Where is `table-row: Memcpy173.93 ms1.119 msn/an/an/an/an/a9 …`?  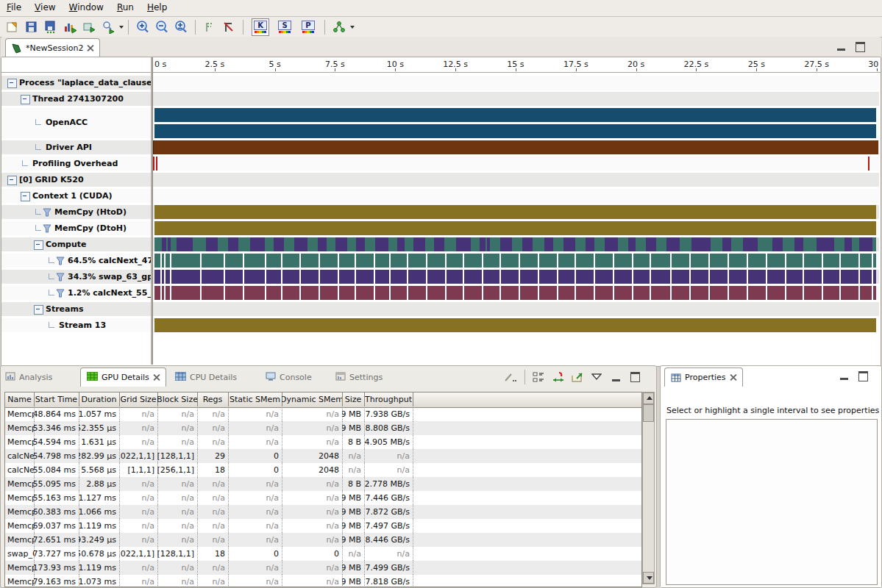
table-row: Memcpy173.93 ms1.119 msn/an/an/an/an/a9 … is located at coordinates (324, 567).